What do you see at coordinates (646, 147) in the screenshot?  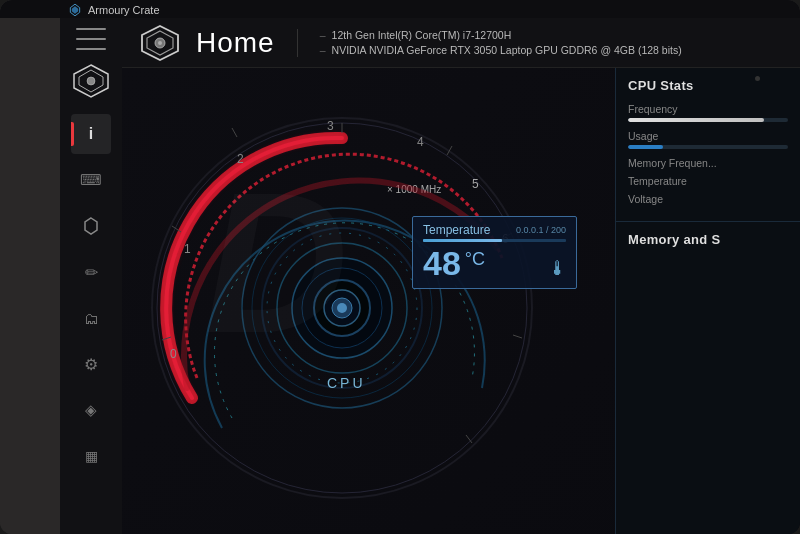 I see `usage-bar-fill` at bounding box center [646, 147].